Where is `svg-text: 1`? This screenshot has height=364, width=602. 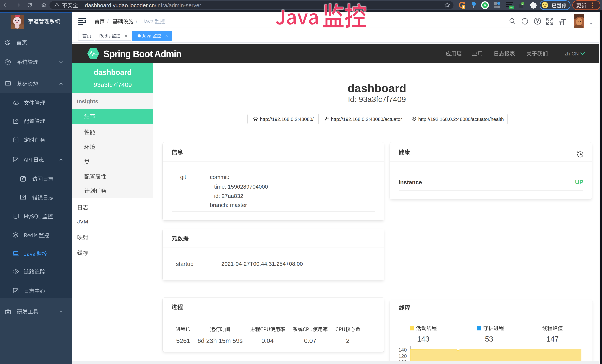 svg-text: 1 is located at coordinates (464, 7).